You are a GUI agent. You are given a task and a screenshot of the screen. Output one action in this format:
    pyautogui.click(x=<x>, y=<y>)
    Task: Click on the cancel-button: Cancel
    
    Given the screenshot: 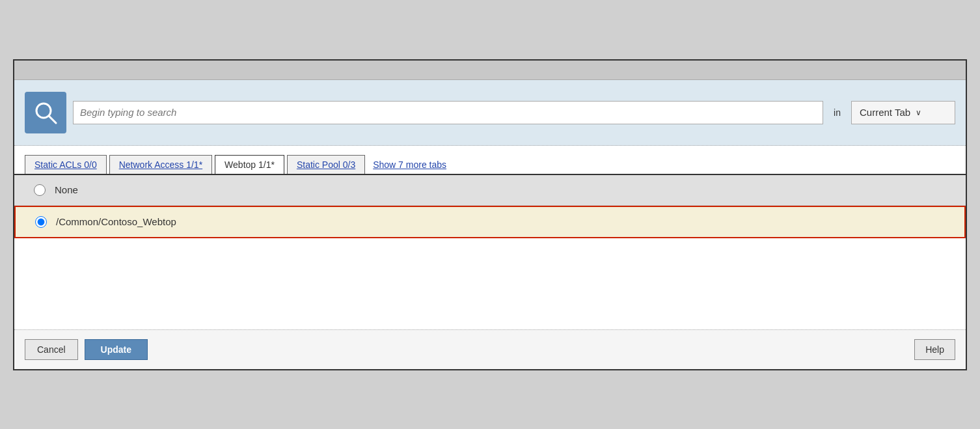 What is the action you would take?
    pyautogui.click(x=51, y=350)
    